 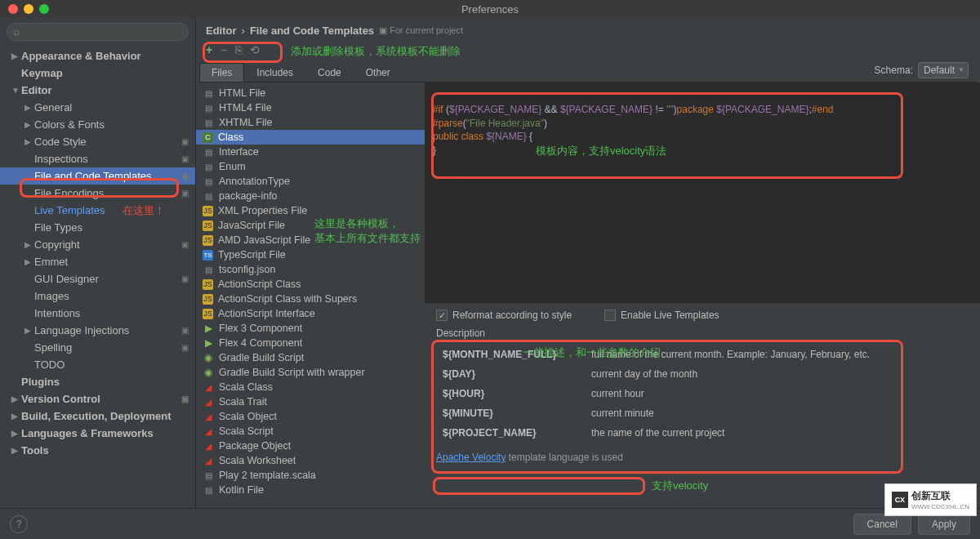 I want to click on cancel-button: Cancel, so click(x=882, y=524).